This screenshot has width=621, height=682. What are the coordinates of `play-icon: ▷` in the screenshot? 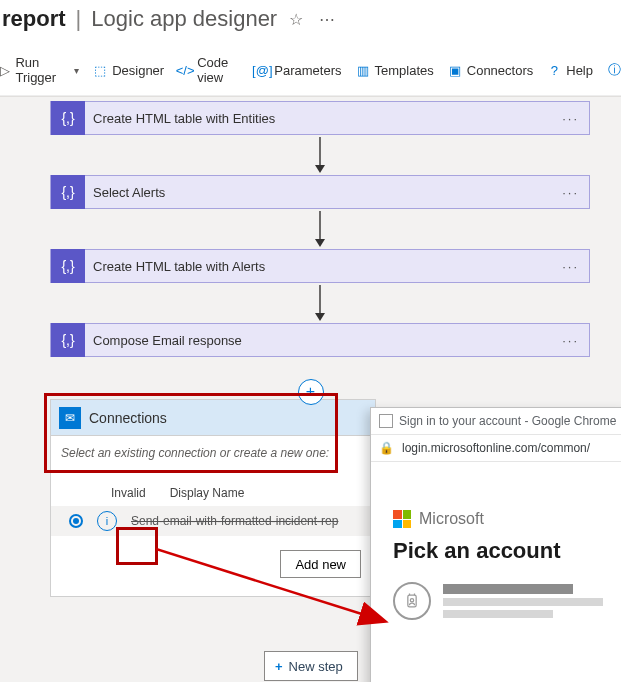 It's located at (5, 70).